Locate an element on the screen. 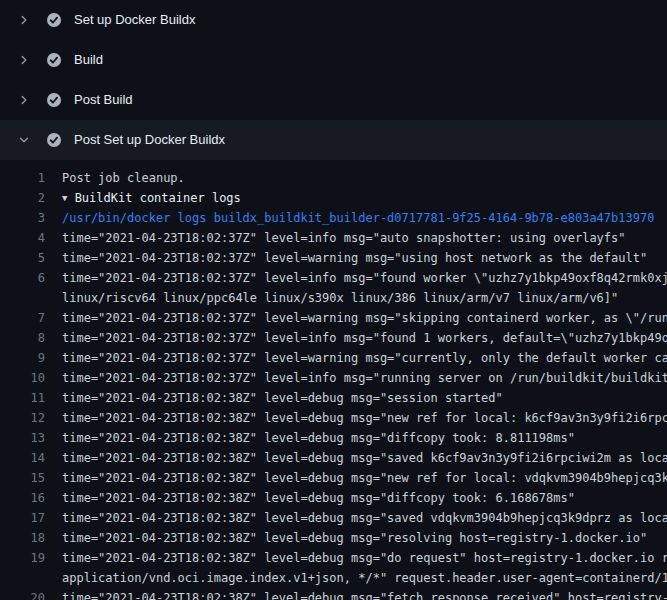  group-caret-down-icon: ▼ is located at coordinates (64, 198).